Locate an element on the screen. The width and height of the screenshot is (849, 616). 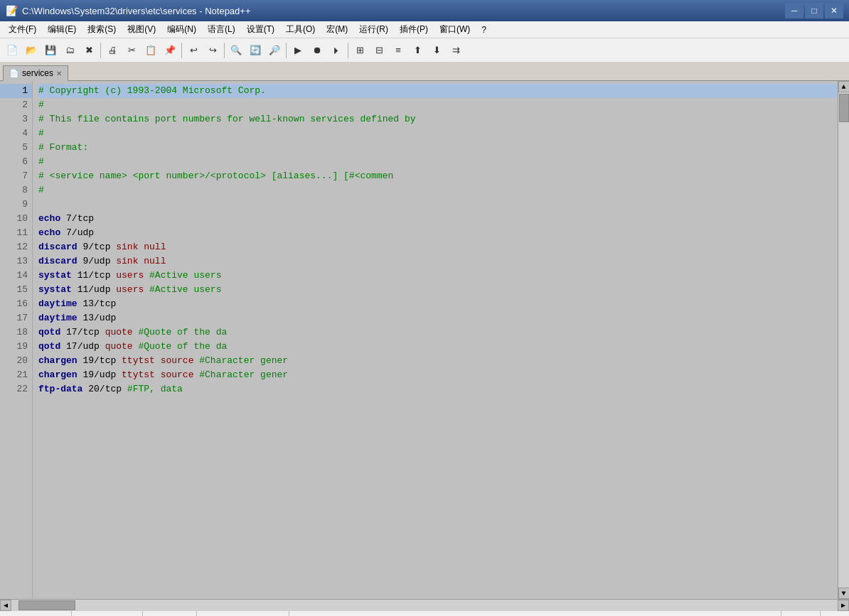
menu-item-t: 设置(T) is located at coordinates (260, 30).